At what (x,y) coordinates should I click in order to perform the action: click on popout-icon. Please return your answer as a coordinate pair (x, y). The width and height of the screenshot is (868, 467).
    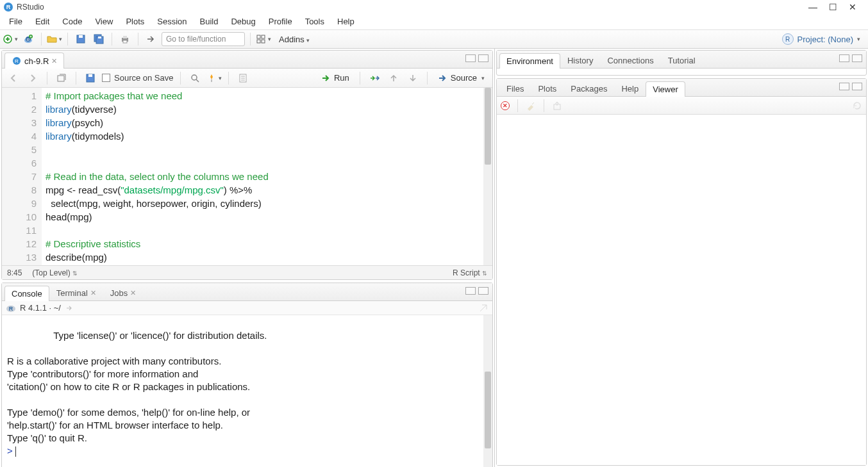
    Looking at the image, I should click on (70, 308).